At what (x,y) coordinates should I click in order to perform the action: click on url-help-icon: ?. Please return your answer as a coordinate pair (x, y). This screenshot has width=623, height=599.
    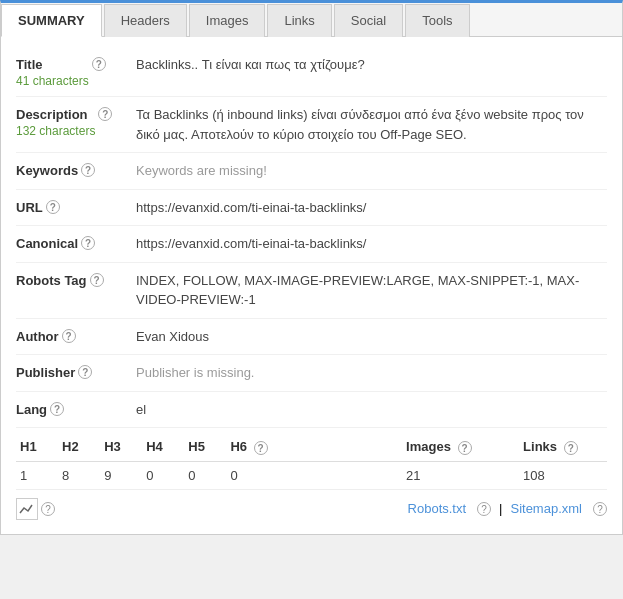
    Looking at the image, I should click on (53, 207).